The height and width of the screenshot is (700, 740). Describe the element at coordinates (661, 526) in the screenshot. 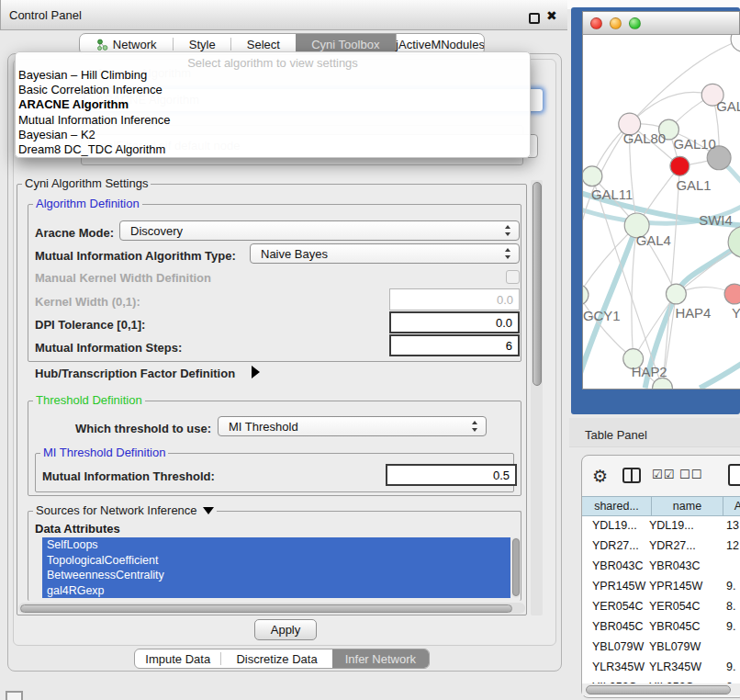

I see `table-row: YDL19...YDL19...13` at that location.